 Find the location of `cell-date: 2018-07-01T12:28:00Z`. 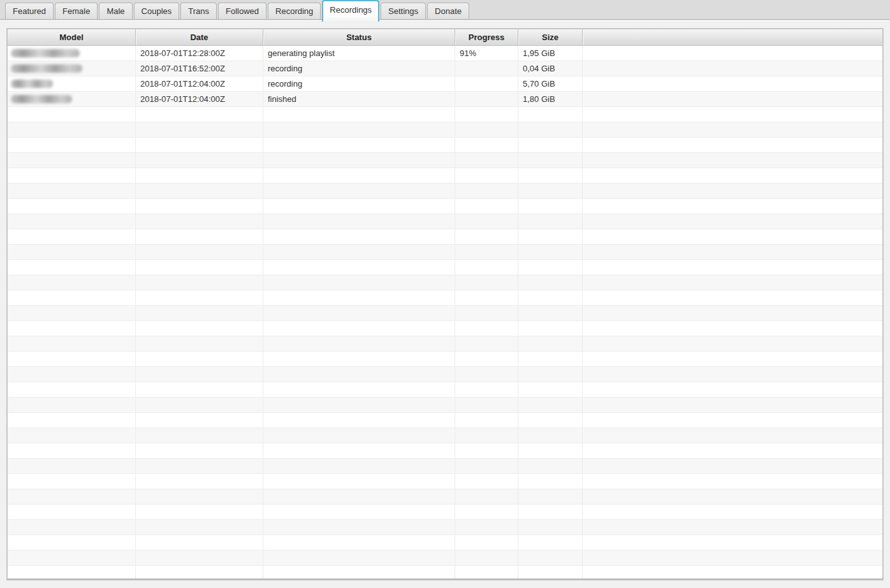

cell-date: 2018-07-01T12:28:00Z is located at coordinates (200, 54).